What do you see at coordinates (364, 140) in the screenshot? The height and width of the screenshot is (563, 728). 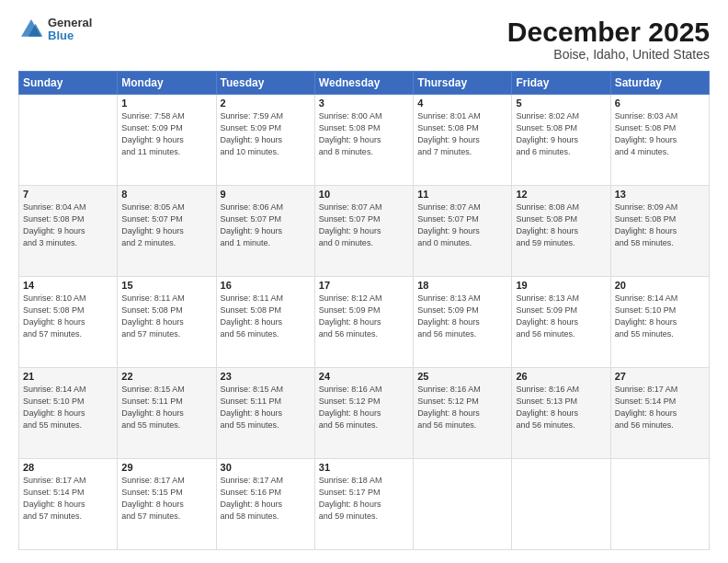 I see `table-row: 3Sunrise: 8:00 AM Sunset: 5:08 PM Daylig…` at bounding box center [364, 140].